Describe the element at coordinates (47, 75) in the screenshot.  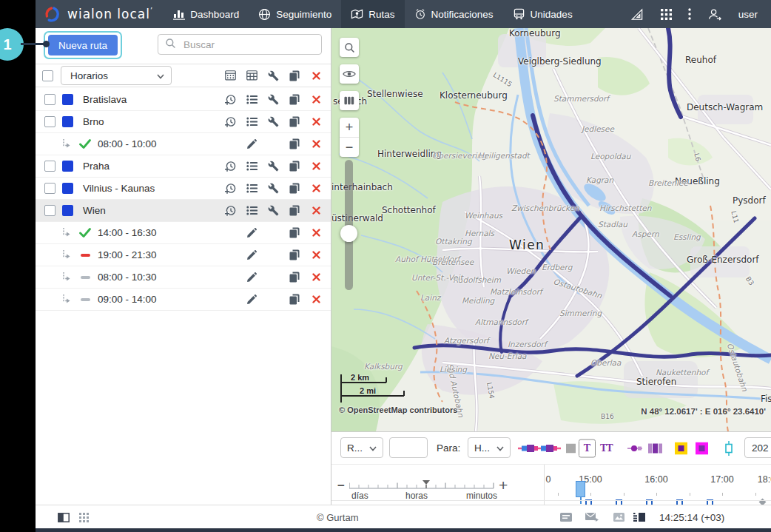
I see `select-all-checkbox` at that location.